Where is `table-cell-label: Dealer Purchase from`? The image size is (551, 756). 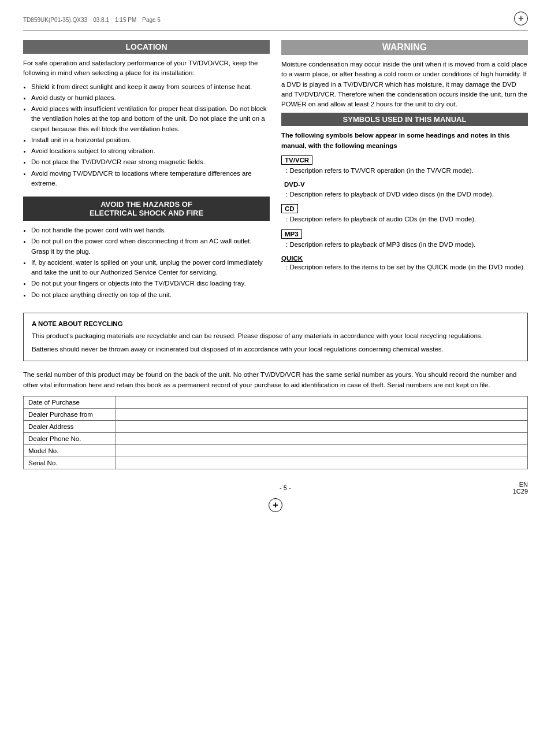
table-cell-label: Dealer Purchase from is located at coordinates (70, 415).